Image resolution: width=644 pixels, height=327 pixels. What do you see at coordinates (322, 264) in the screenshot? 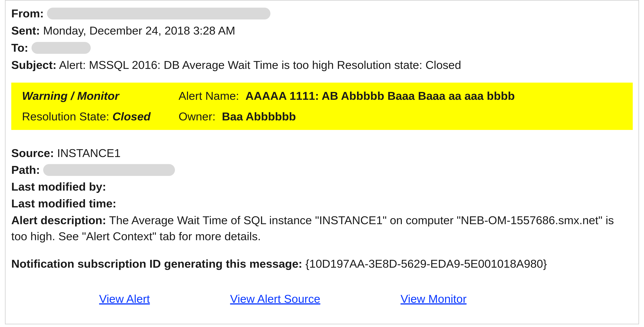
I see `subscription-line: Notification subscription ID generating …` at bounding box center [322, 264].